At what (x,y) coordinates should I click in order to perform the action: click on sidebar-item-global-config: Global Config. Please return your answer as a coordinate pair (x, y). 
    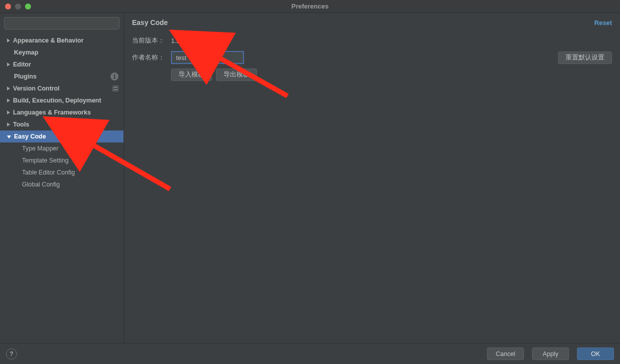
    Looking at the image, I should click on (62, 184).